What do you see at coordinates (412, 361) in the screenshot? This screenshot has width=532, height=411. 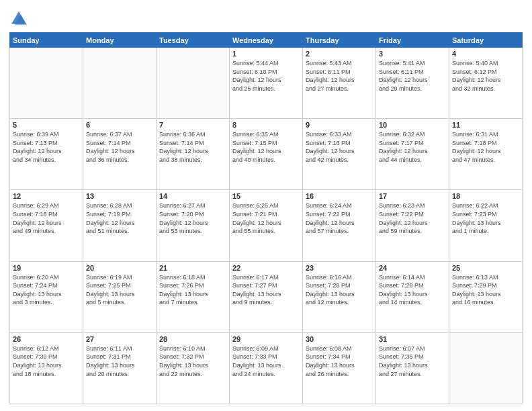 I see `day-info: Sunrise: 6:07 AM Sunset: 7:35 PM Dayligh…` at bounding box center [412, 361].